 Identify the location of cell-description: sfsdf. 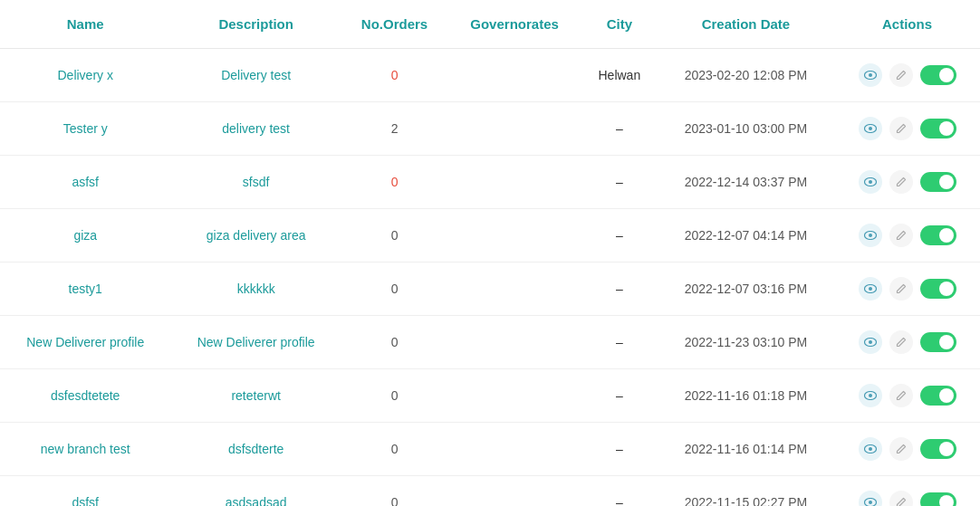
(255, 183).